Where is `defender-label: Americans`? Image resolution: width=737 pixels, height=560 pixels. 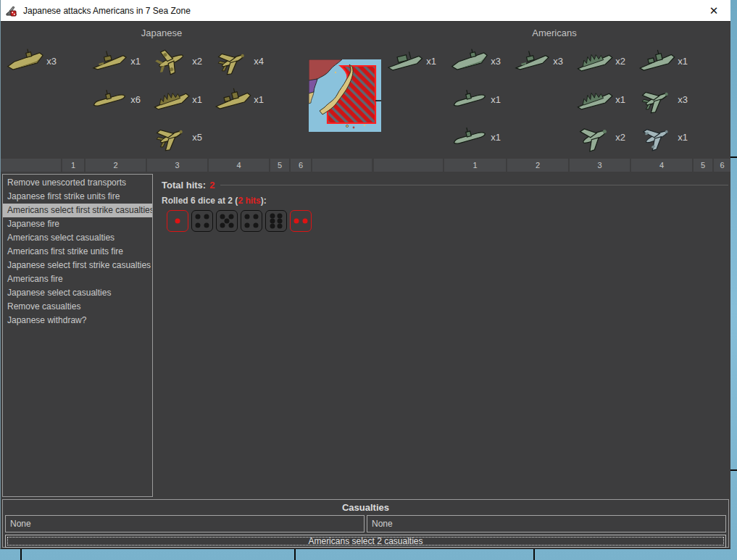
defender-label: Americans is located at coordinates (554, 33).